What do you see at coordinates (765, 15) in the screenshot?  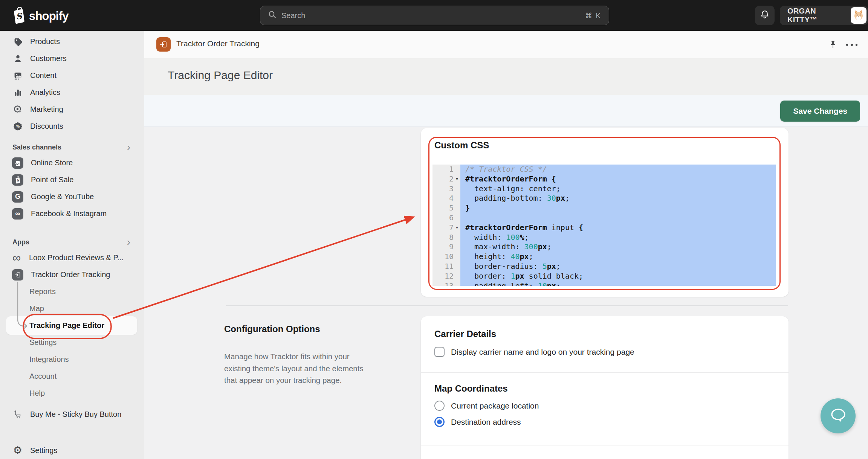 I see `bell-icon` at bounding box center [765, 15].